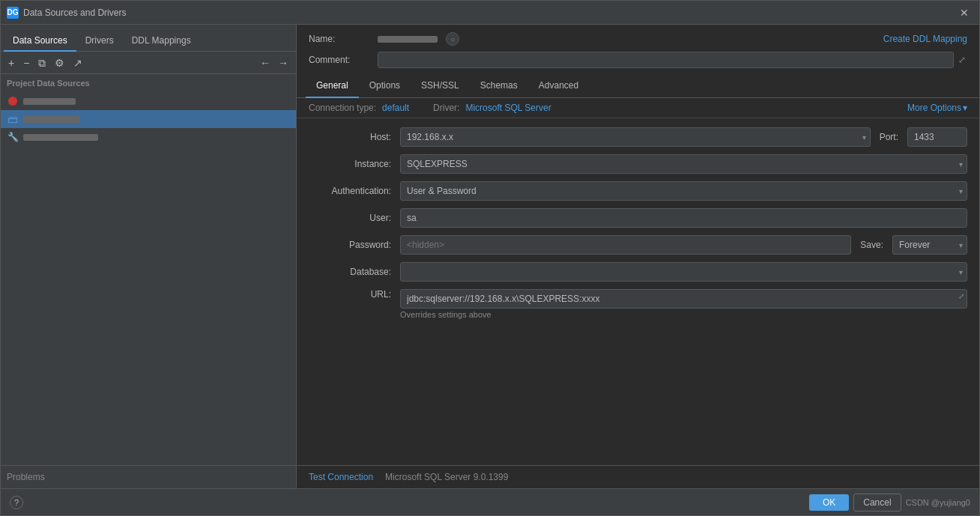  Describe the element at coordinates (148, 101) in the screenshot. I see `list-item` at that location.